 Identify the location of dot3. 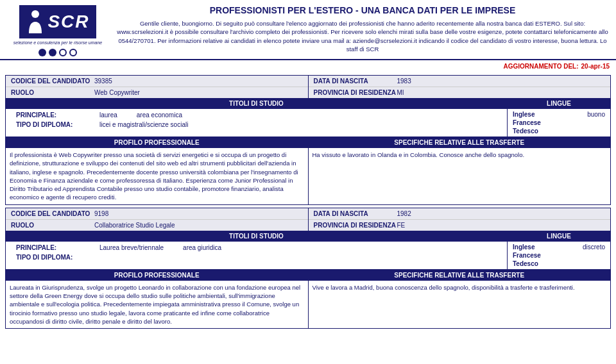
(63, 53).